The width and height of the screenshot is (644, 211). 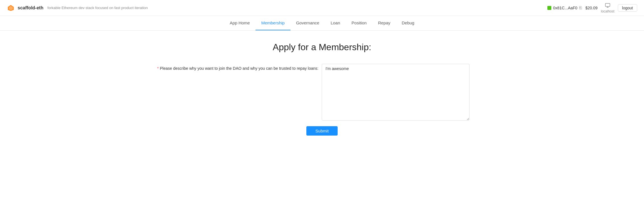 I want to click on header: scaffold-eth forkable Ethereum dev stack…, so click(x=322, y=8).